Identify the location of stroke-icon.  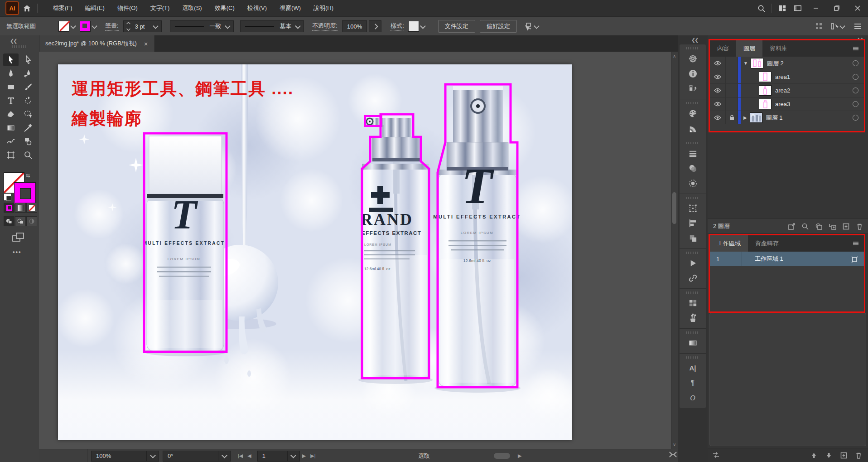
(693, 153).